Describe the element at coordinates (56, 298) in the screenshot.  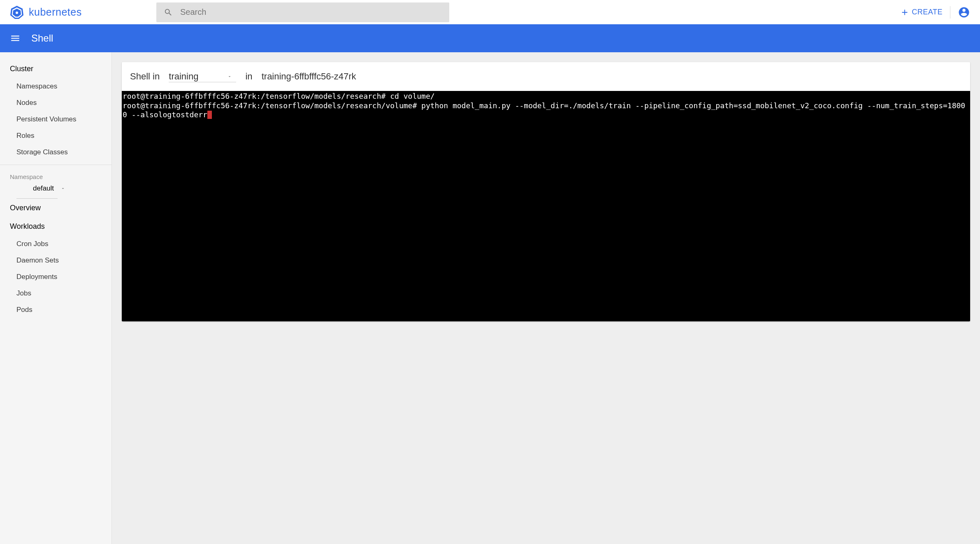
I see `sidebar: Cluster Namespaces Nodes Persistent Volu…` at that location.